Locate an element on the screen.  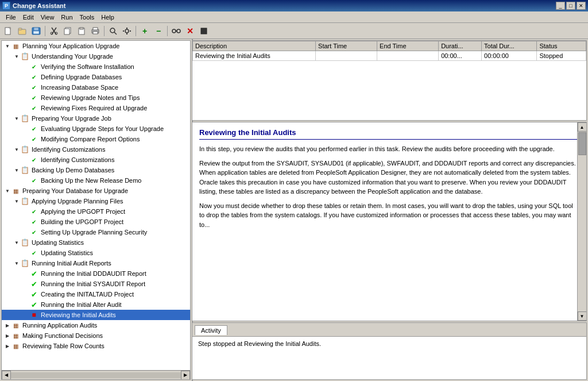
tree-item-review-notes: ✔Reviewing Upgrade Notes and Tips is located at coordinates (96, 98).